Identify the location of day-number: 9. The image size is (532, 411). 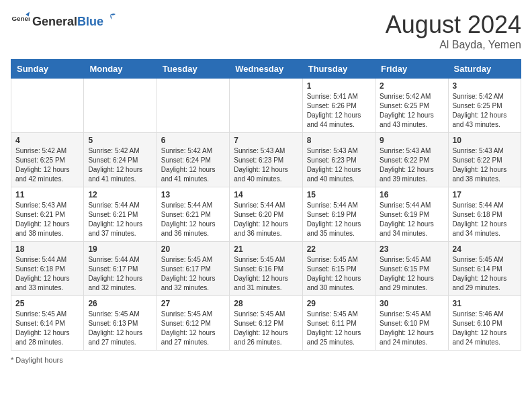
(411, 140).